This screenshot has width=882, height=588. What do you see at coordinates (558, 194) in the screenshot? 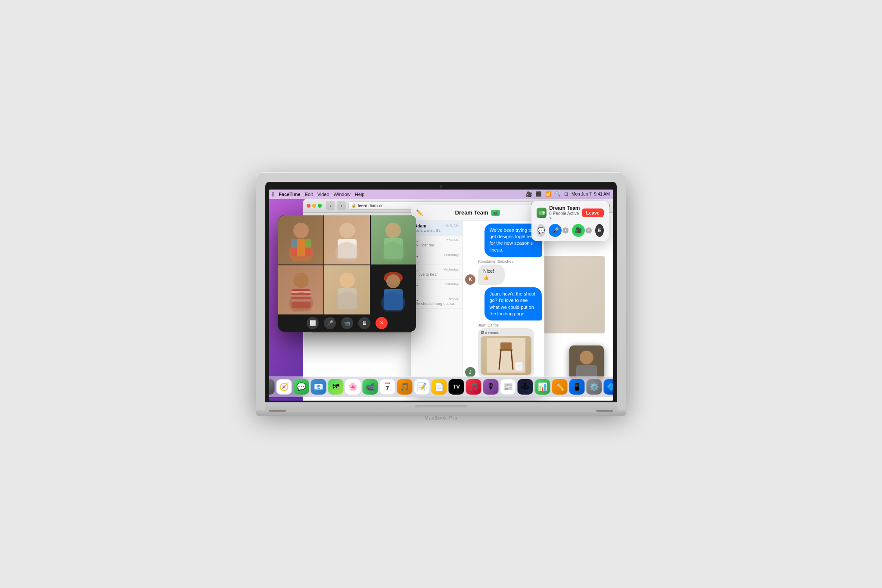
I see `search-icon: 🔍` at bounding box center [558, 194].